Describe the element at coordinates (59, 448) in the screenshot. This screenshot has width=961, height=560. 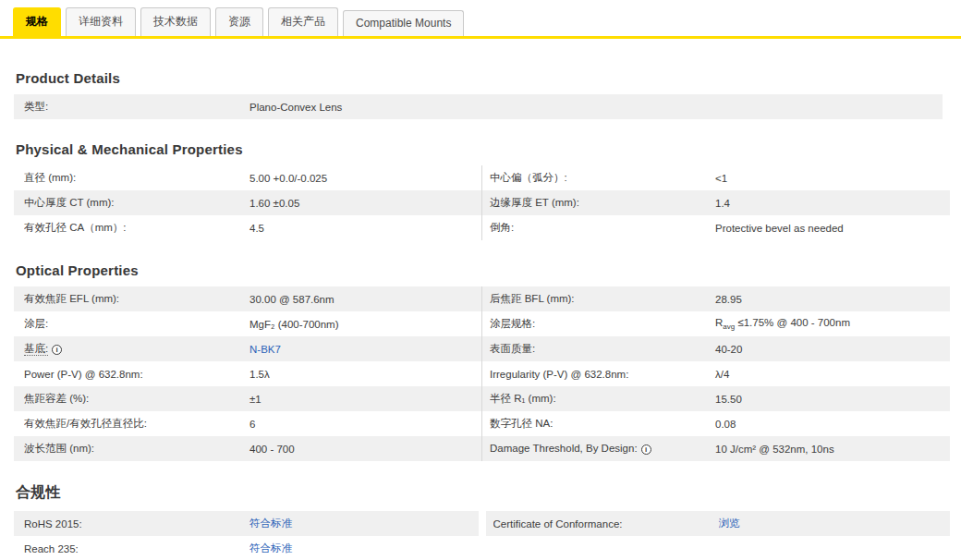
I see `spec-label-text: 波长范围 (nm):` at that location.